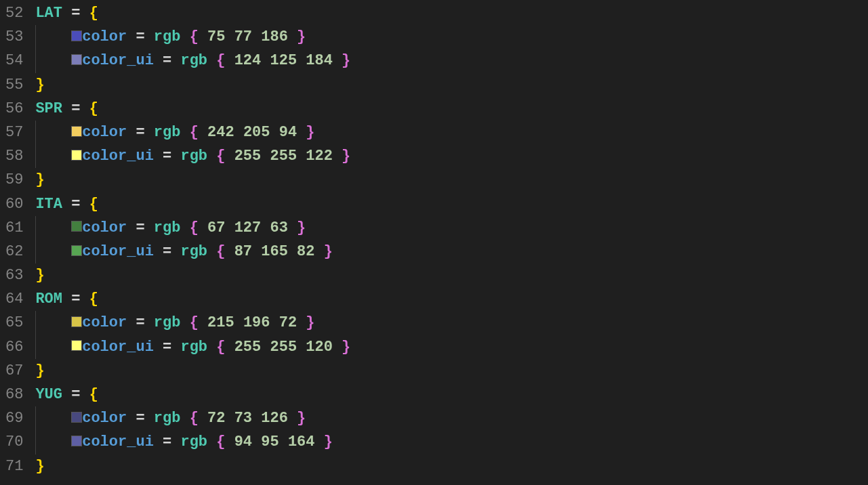  What do you see at coordinates (14, 419) in the screenshot?
I see `line-number: 69` at bounding box center [14, 419].